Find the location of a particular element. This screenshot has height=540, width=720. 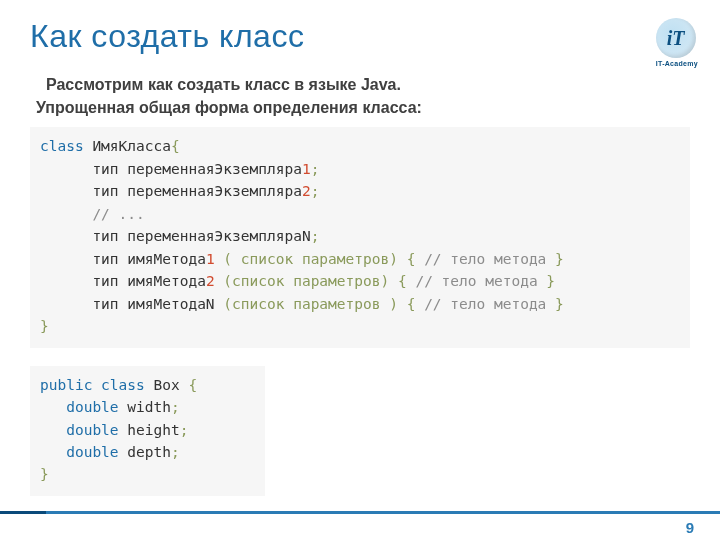

code-token: (список параметров ) { is located at coordinates (324, 304).